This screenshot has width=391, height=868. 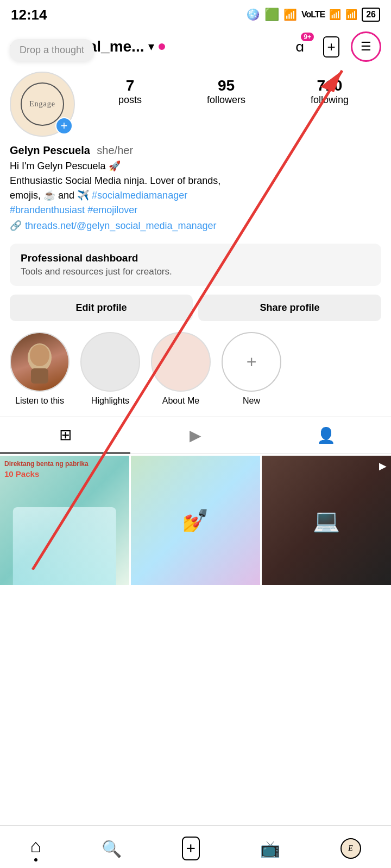 I want to click on pro-dashboard-subtitle: Tools and resources just for creators., so click(x=195, y=272).